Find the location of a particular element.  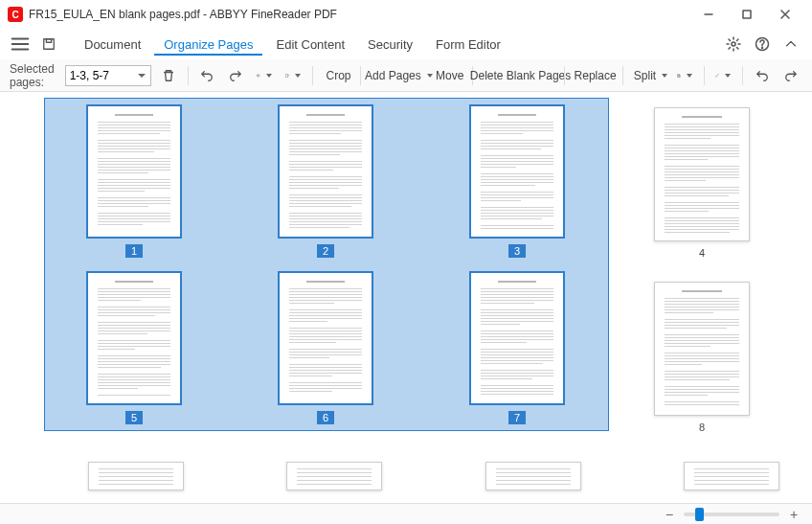

help-icon is located at coordinates (762, 44).